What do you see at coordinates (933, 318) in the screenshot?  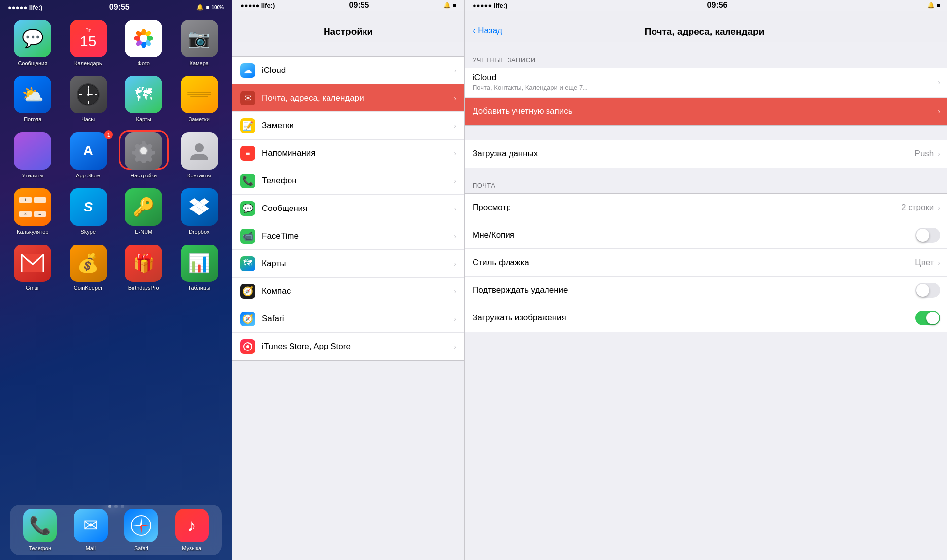 I see `load-images-toggle-thumb` at bounding box center [933, 318].